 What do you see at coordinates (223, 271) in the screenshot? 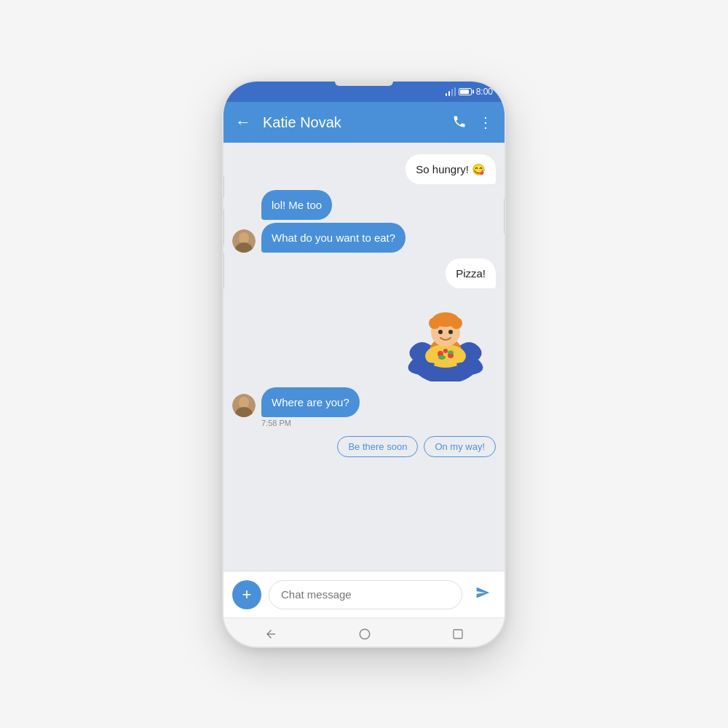
I see `mute-button` at bounding box center [223, 271].